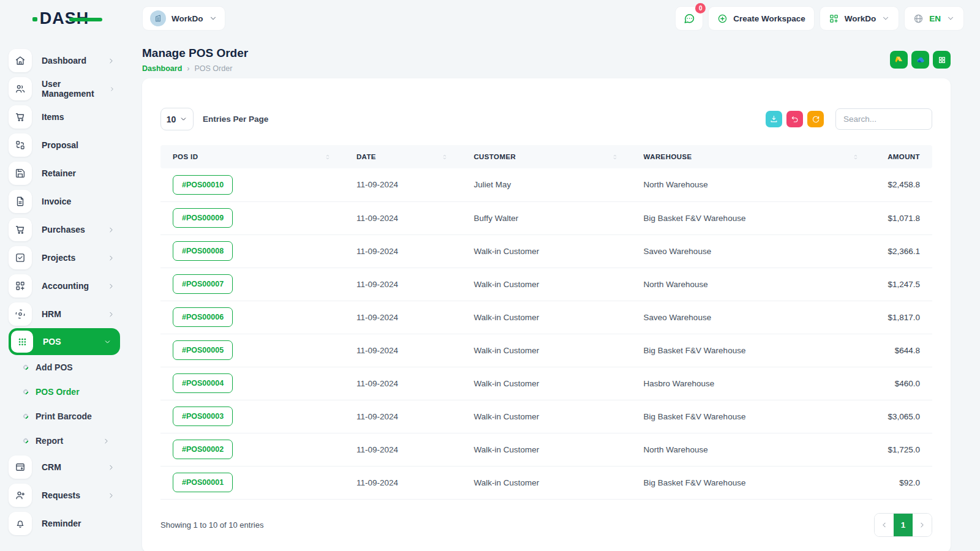 This screenshot has width=980, height=551. I want to click on crm-icon, so click(20, 467).